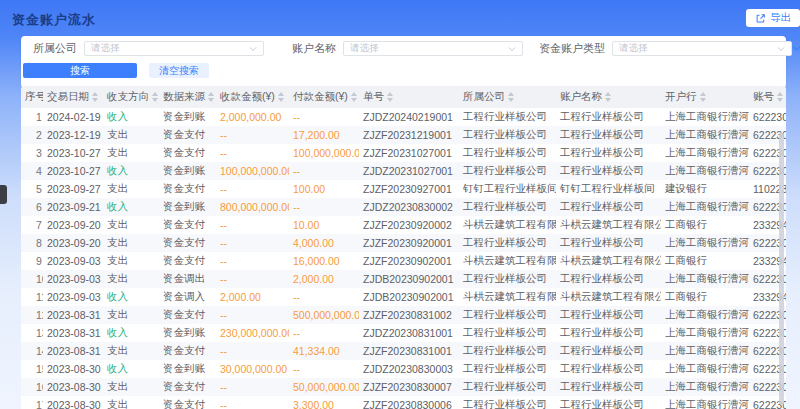 The height and width of the screenshot is (409, 800). I want to click on cell-receive-amount: 2,000,000.00, so click(252, 117).